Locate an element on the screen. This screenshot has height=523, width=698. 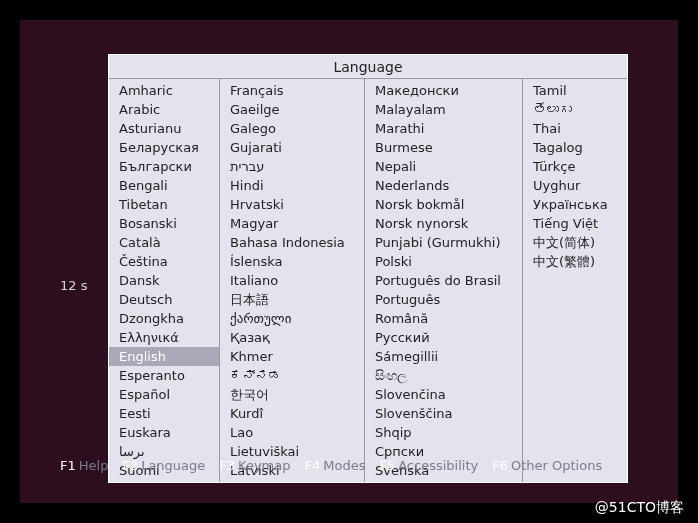
fkey-action: Language is located at coordinates (173, 466).